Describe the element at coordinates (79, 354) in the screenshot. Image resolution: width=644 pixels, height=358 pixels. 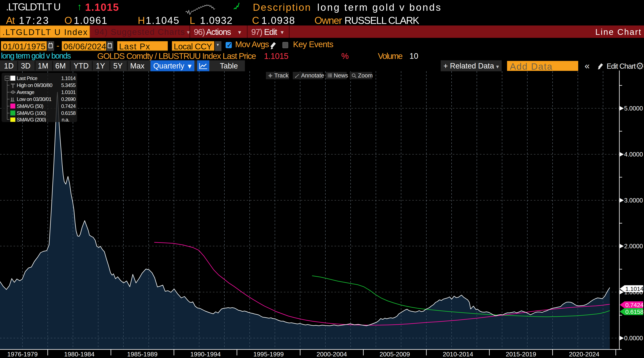
I see `svg-text: 1980-1984` at that location.